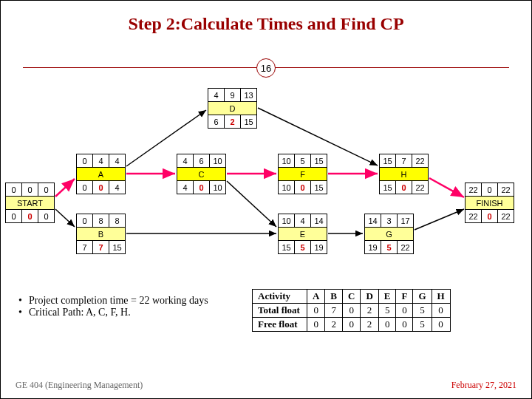 Image resolution: width=532 pixels, height=399 pixels. I want to click on page-title: Step 2:Calculate Times and Find CP, so click(266, 24).